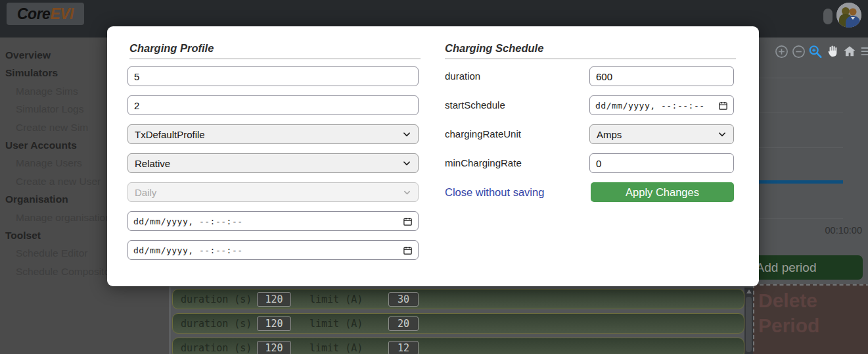 The width and height of the screenshot is (868, 354). Describe the element at coordinates (863, 51) in the screenshot. I see `menu-icon` at that location.